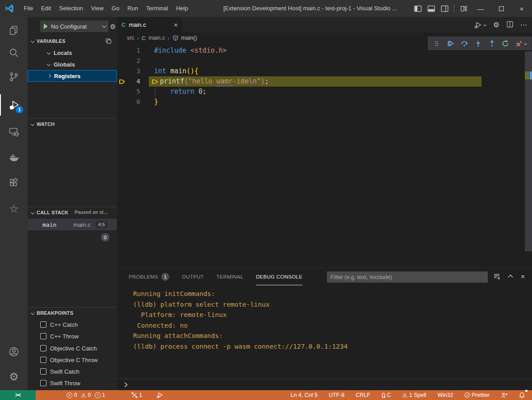  I want to click on menu-view: View, so click(97, 8).